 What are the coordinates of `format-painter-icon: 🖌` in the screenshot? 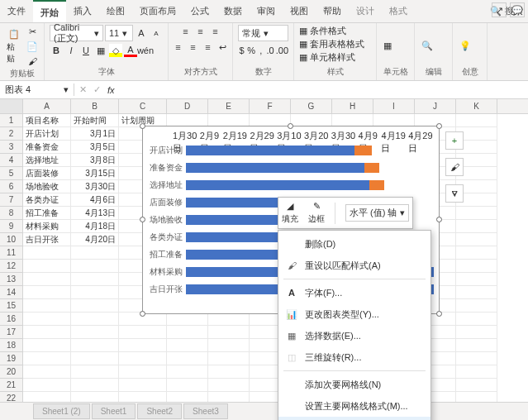 It's located at (32, 61).